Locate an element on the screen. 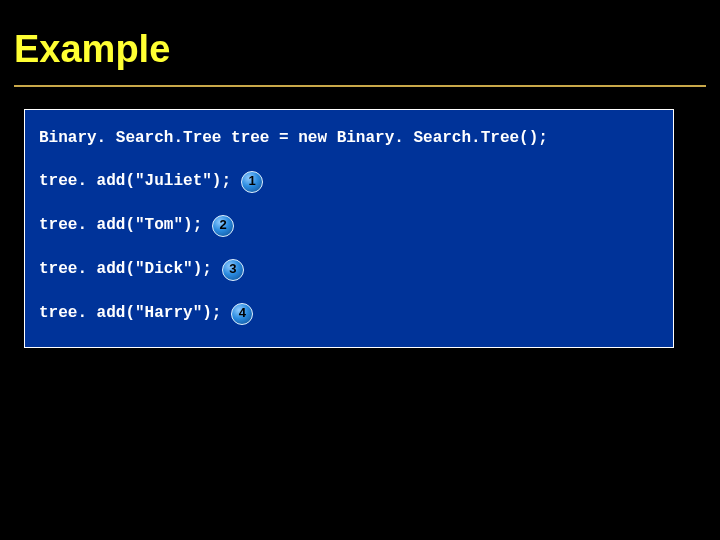 The width and height of the screenshot is (720, 540). step-callout-icon: 4 is located at coordinates (242, 314).